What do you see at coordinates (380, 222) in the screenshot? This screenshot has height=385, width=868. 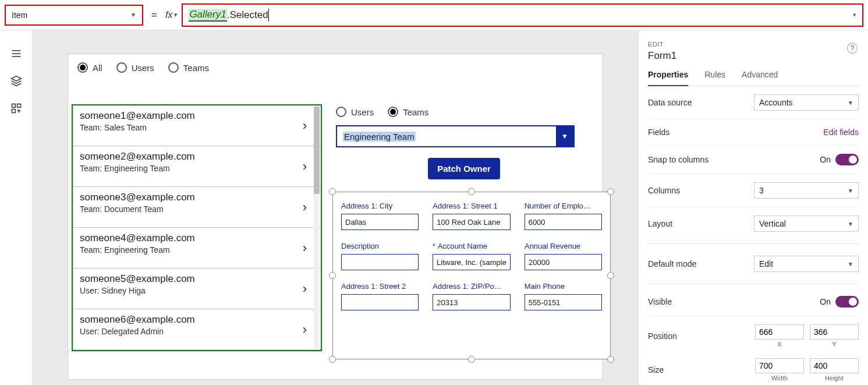 I see `form-field-input: Dallas` at bounding box center [380, 222].